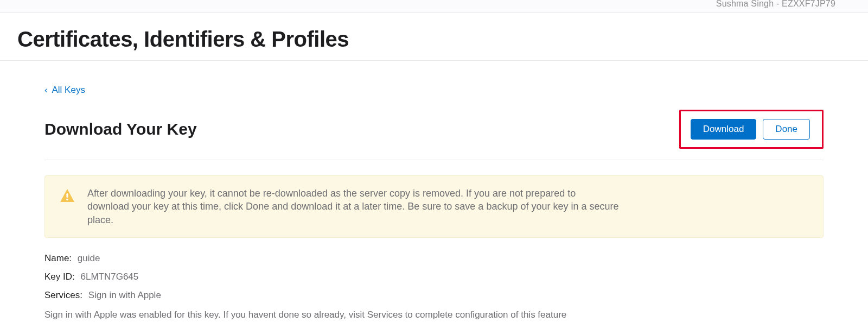 The height and width of the screenshot is (322, 868). I want to click on detail-services: Services Sign in with Apple, so click(434, 295).